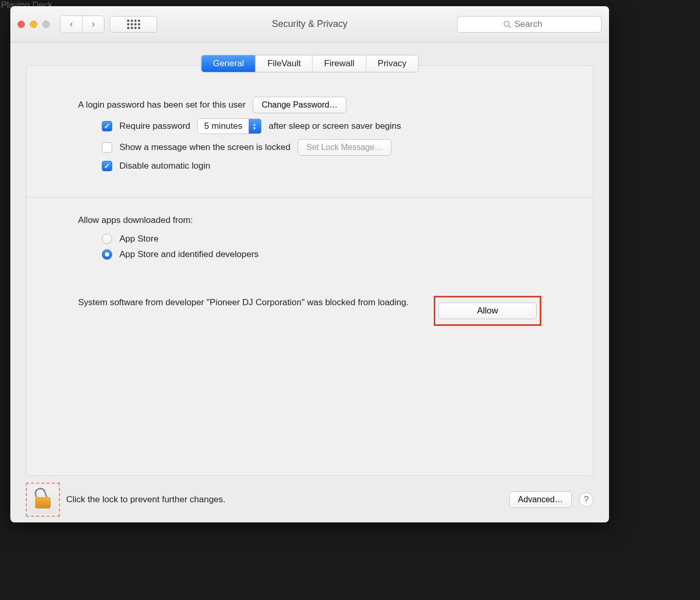 This screenshot has width=700, height=600. I want to click on zoom-icon, so click(46, 24).